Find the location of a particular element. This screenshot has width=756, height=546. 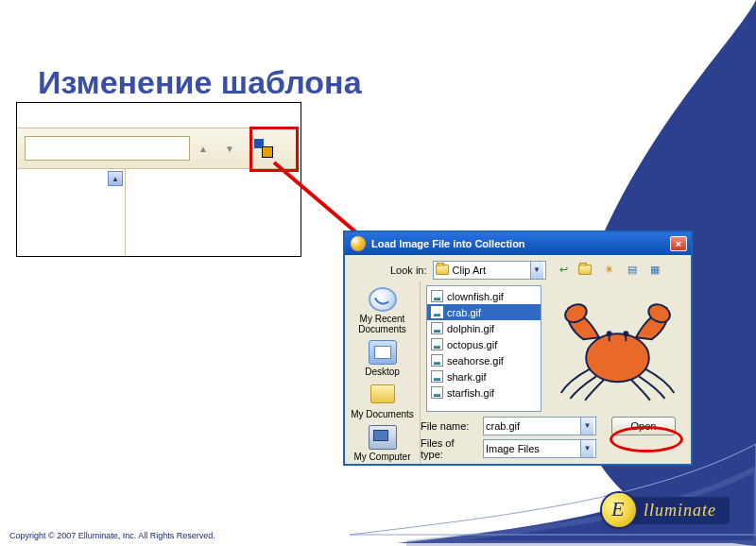

toolbar-up-icon: ▲ is located at coordinates (203, 149).